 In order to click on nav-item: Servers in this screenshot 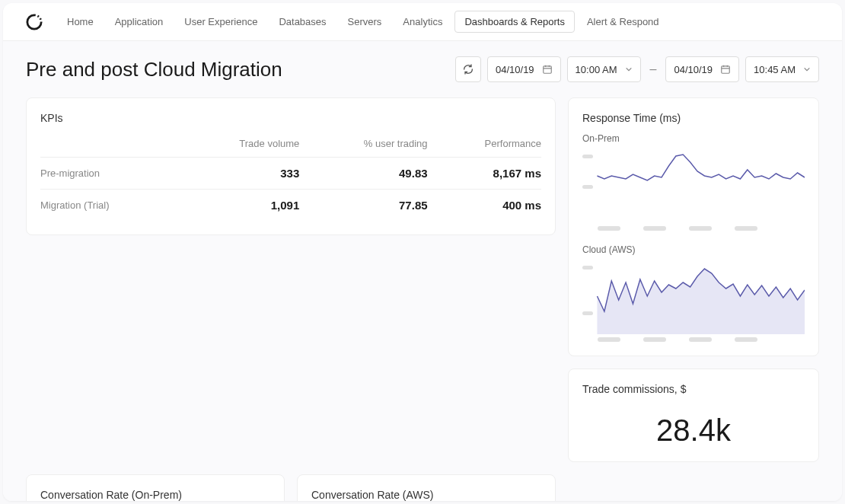, I will do `click(365, 21)`.